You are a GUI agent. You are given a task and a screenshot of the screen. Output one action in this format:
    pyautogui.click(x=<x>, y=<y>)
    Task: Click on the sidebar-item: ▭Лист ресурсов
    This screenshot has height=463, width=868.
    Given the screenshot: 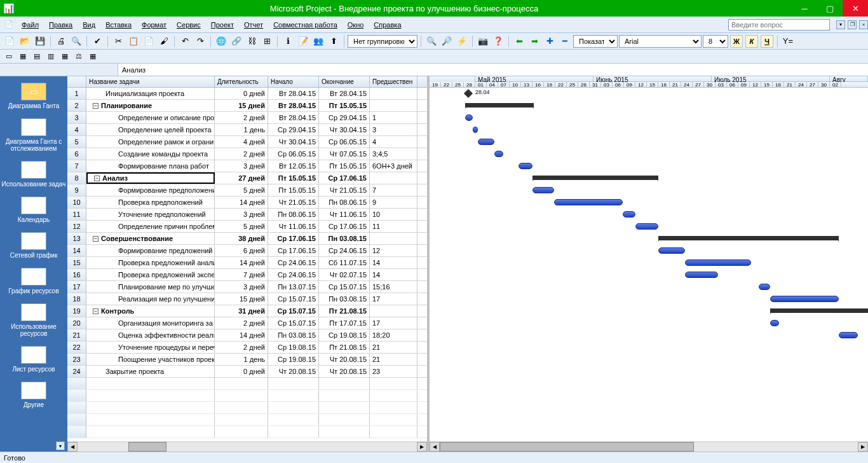 What is the action you would take?
    pyautogui.click(x=34, y=361)
    